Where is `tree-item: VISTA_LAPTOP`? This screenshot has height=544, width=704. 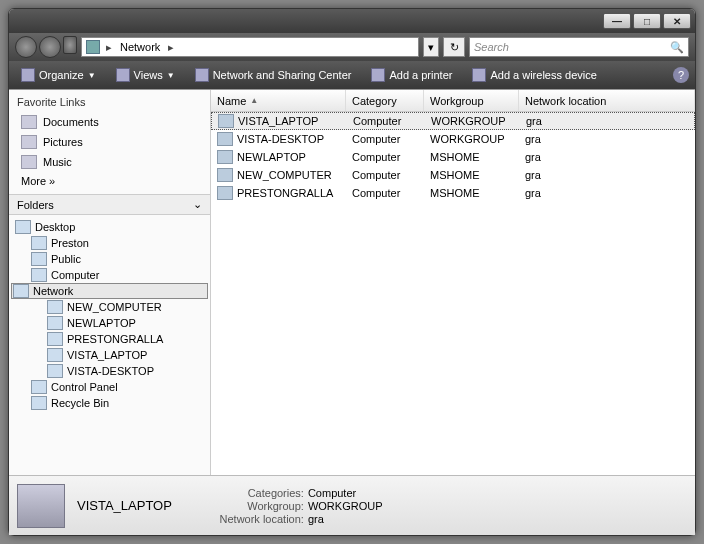
tree-item: VISTA_LAPTOP is located at coordinates (110, 355).